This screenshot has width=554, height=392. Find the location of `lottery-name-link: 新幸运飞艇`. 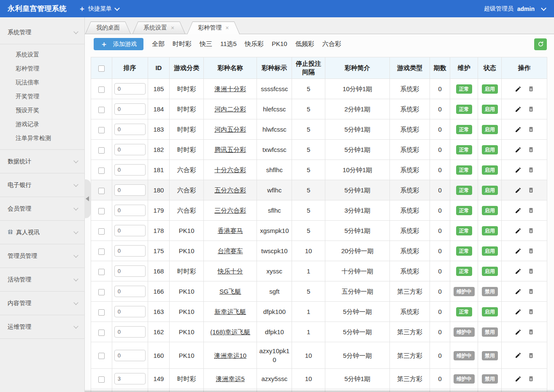

lottery-name-link: 新幸运飞艇 is located at coordinates (230, 311).